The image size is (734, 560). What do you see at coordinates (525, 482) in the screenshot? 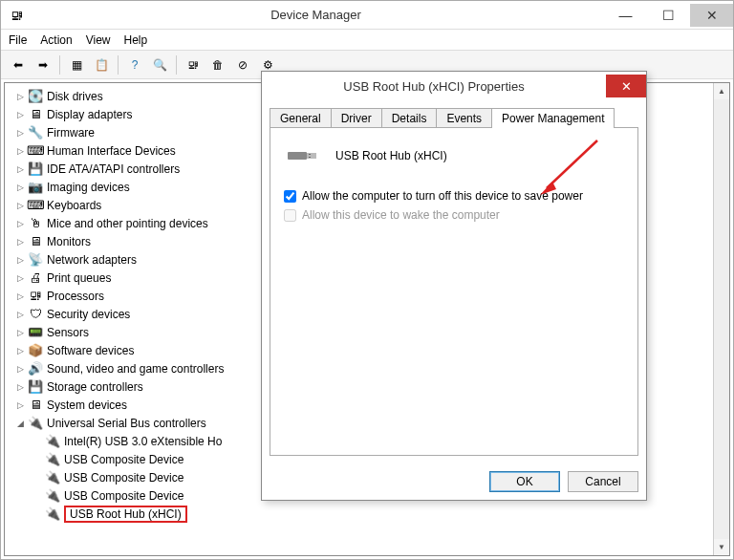
I see `ok-button: OK` at bounding box center [525, 482].